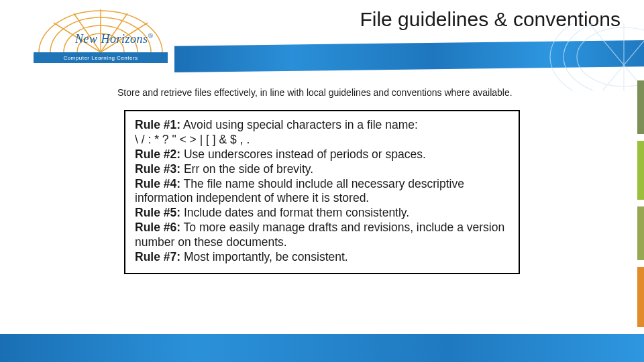 The image size is (644, 362). Describe the element at coordinates (322, 170) in the screenshot. I see `rule-line: Rule #3: Err on the side of brevity.` at that location.